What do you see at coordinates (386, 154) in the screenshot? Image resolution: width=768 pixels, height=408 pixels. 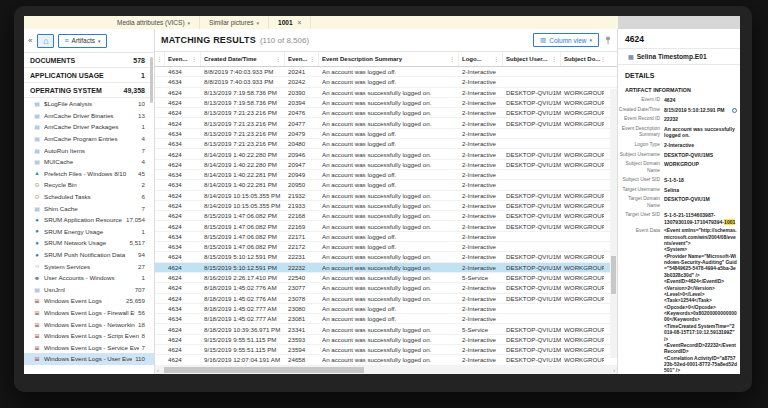 I see `table-row: 46248/14/2019 1:40:22.280 PM20946An acco…` at bounding box center [386, 154].